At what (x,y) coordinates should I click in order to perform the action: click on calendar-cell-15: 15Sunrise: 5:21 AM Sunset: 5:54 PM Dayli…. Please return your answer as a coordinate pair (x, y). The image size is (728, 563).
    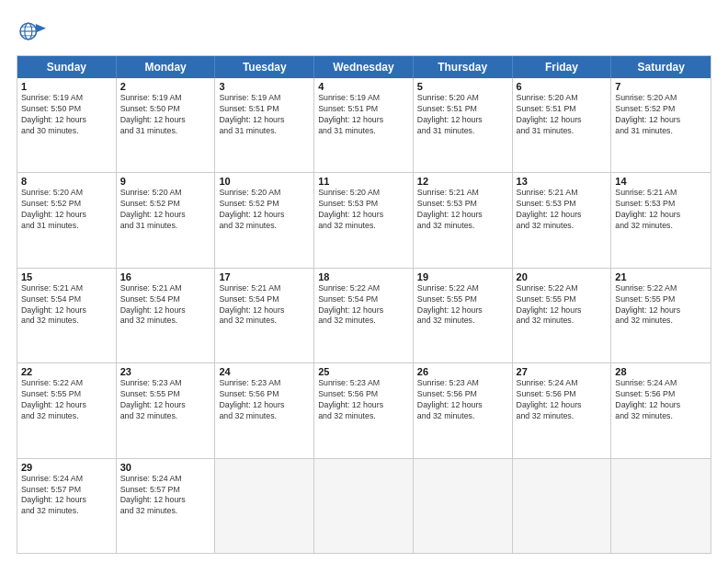
    Looking at the image, I should click on (67, 316).